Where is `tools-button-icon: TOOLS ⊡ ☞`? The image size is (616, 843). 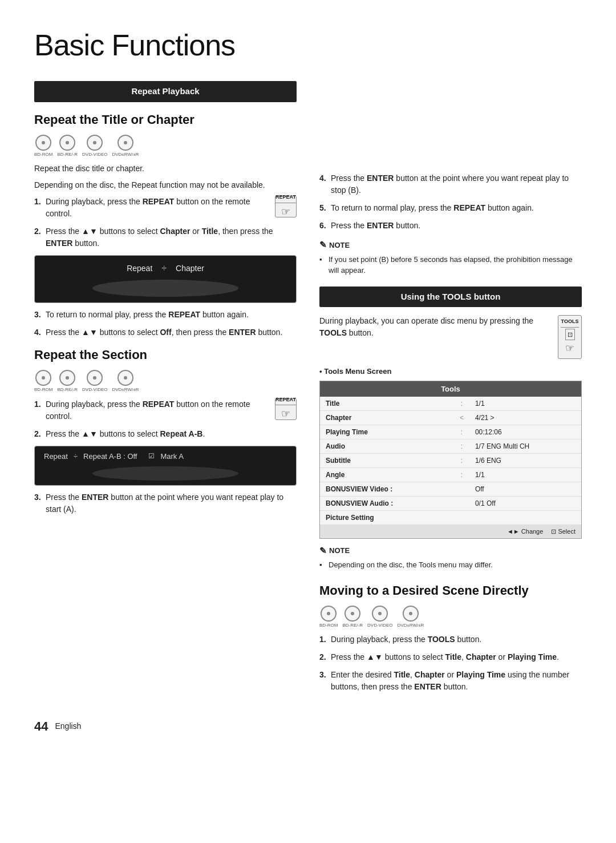 tools-button-icon: TOOLS ⊡ ☞ is located at coordinates (570, 337).